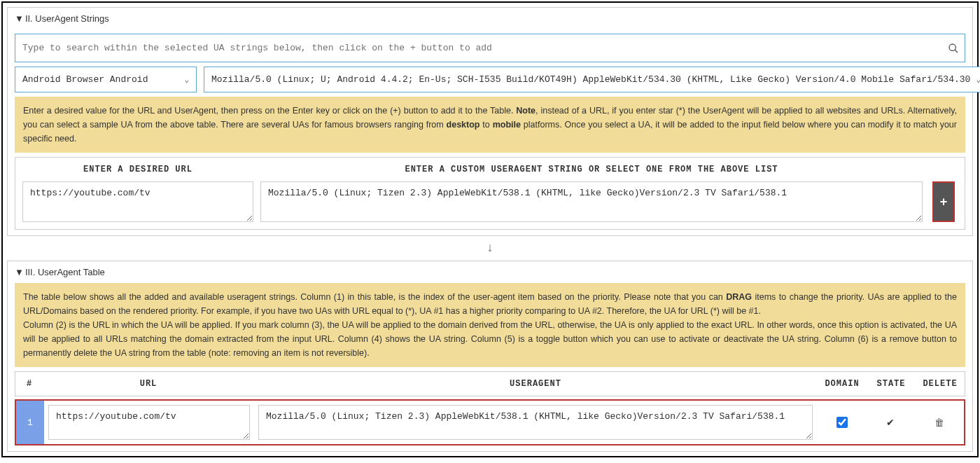  I want to click on th-domain: DOMAIN, so click(842, 384).